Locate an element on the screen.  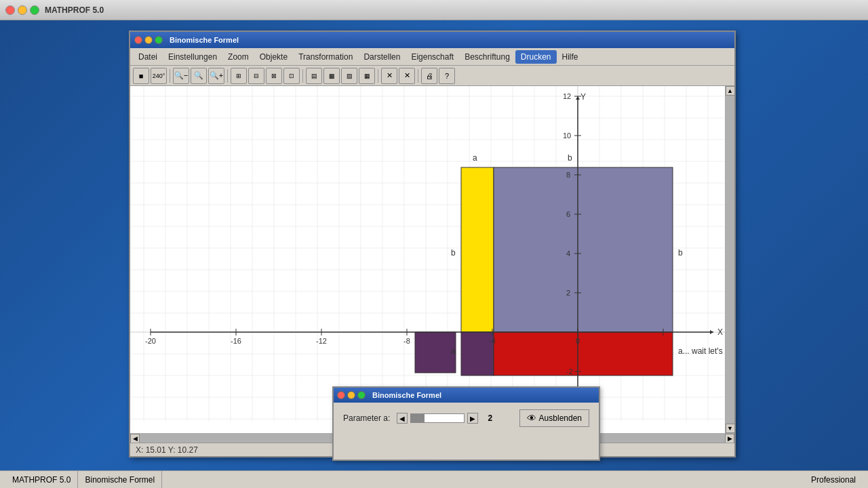
parameter-value: 2 is located at coordinates (490, 418).